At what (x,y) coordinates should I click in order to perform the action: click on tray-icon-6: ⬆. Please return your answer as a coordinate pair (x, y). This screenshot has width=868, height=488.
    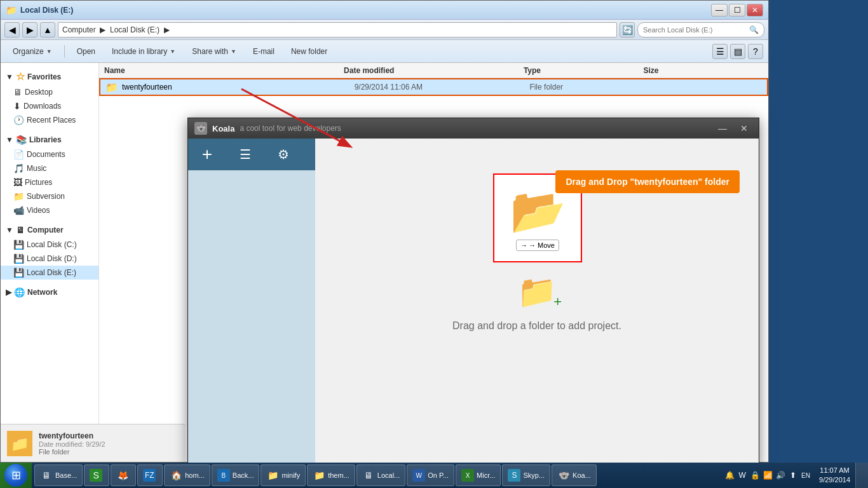
    Looking at the image, I should click on (793, 475).